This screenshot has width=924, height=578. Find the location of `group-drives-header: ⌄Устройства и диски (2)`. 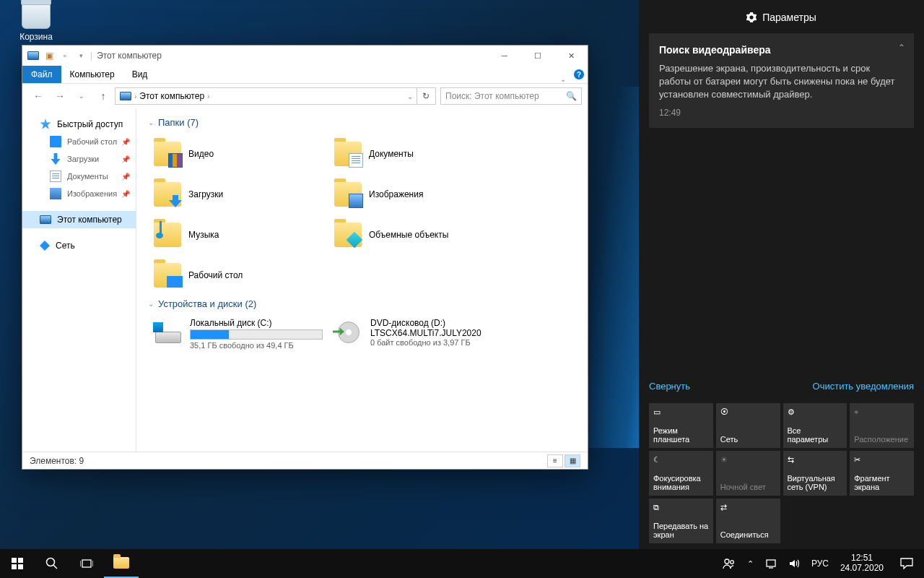

group-drives-header: ⌄Устройства и диски (2) is located at coordinates (362, 303).